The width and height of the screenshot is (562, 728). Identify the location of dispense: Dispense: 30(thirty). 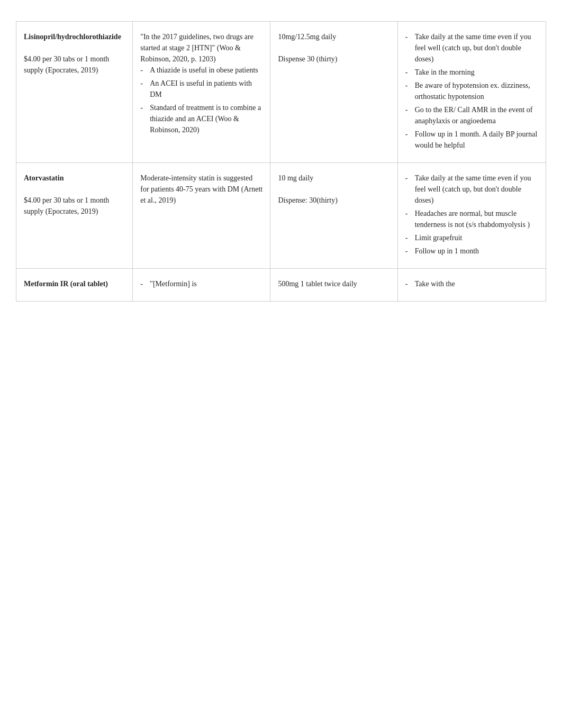
(307, 200).